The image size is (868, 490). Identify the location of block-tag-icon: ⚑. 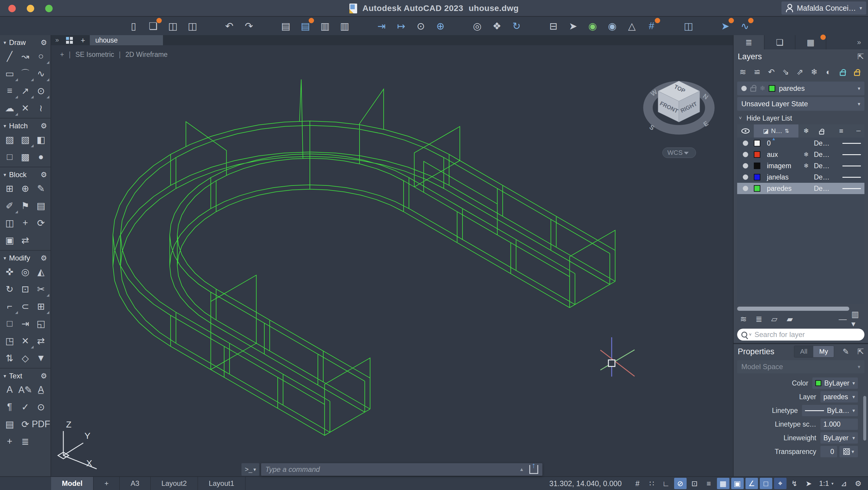
(25, 206).